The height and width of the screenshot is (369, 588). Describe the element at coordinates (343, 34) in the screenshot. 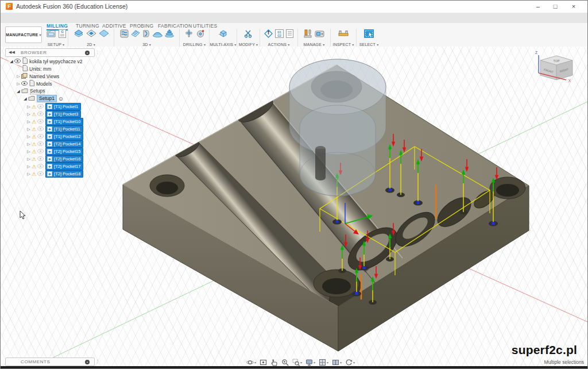

I see `measure-icon` at that location.